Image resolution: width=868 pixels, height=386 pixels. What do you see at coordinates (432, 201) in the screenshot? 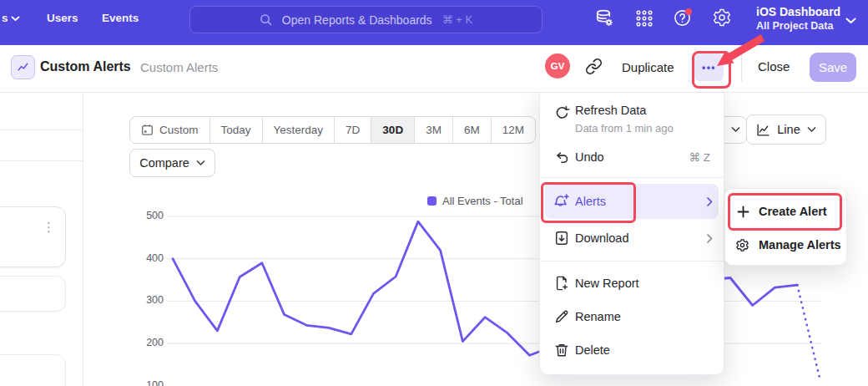
I see `legend-swatch-icon` at bounding box center [432, 201].